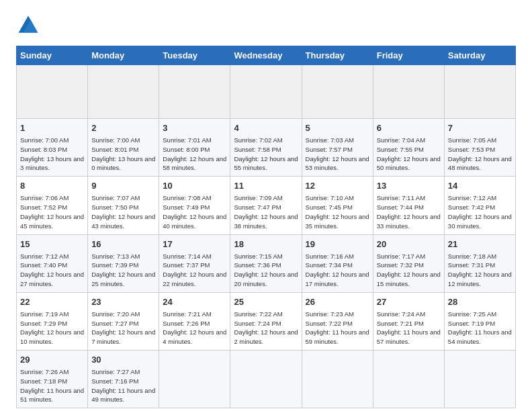 Image resolution: width=532 pixels, height=411 pixels. Describe the element at coordinates (195, 186) in the screenshot. I see `day-number: 10` at that location.